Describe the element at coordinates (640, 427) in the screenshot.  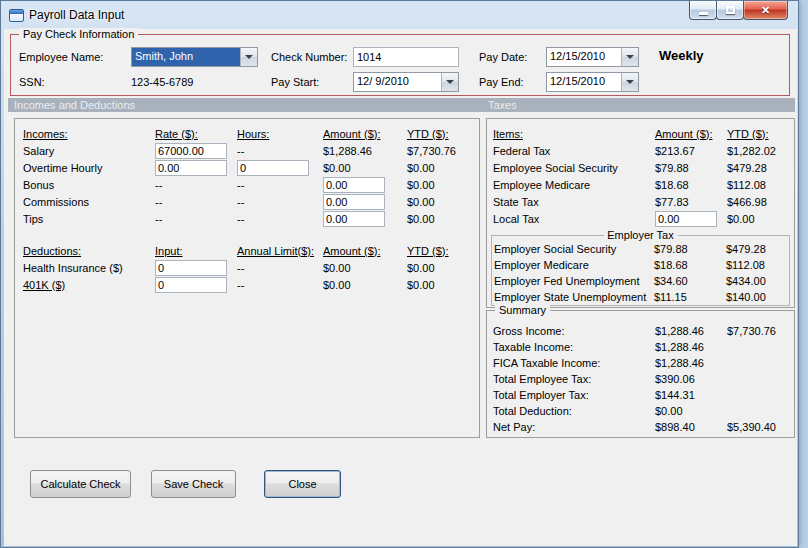
I see `summary-row-net-pay: Net Pay: $898.40 $5,390.40` at that location.